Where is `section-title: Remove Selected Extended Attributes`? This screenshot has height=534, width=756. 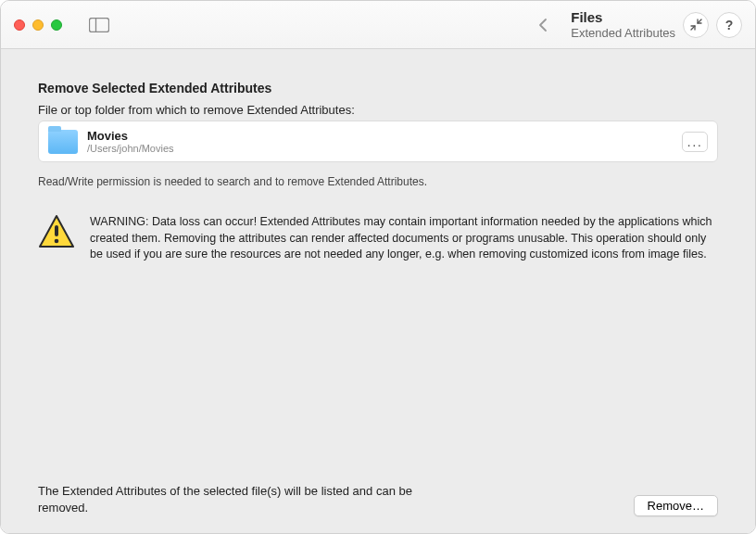 section-title: Remove Selected Extended Attributes is located at coordinates (378, 88).